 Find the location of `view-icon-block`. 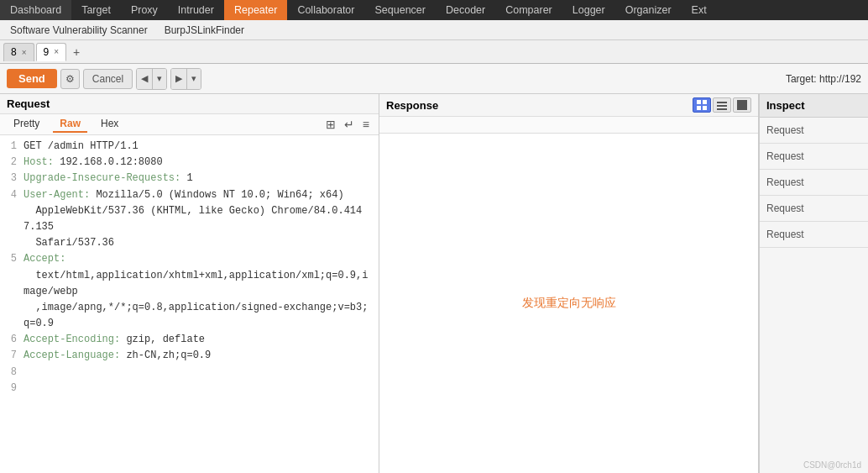

view-icon-block is located at coordinates (742, 105).